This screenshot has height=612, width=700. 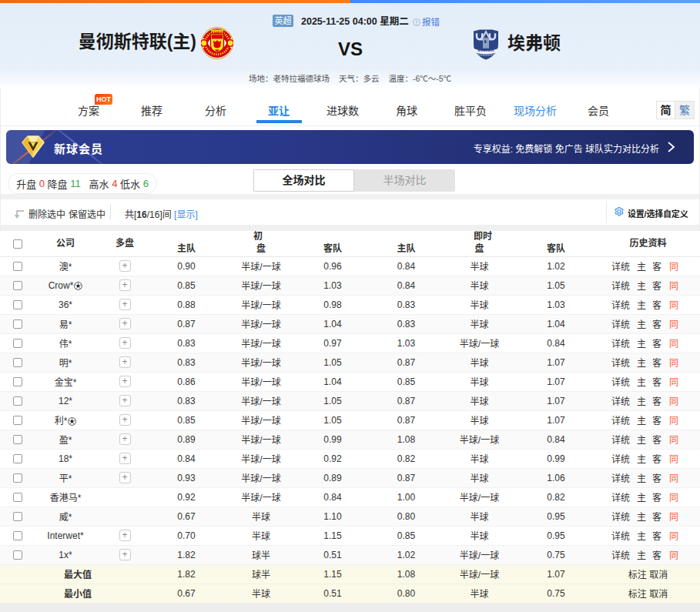 What do you see at coordinates (487, 50) in the screenshot?
I see `svg-text: Everton` at bounding box center [487, 50].